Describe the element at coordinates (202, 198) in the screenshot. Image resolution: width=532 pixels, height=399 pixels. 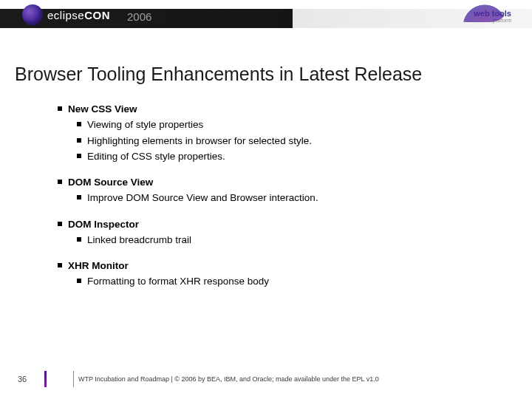
I see `item-text: Improve DOM Source View and Browser inte…` at that location.